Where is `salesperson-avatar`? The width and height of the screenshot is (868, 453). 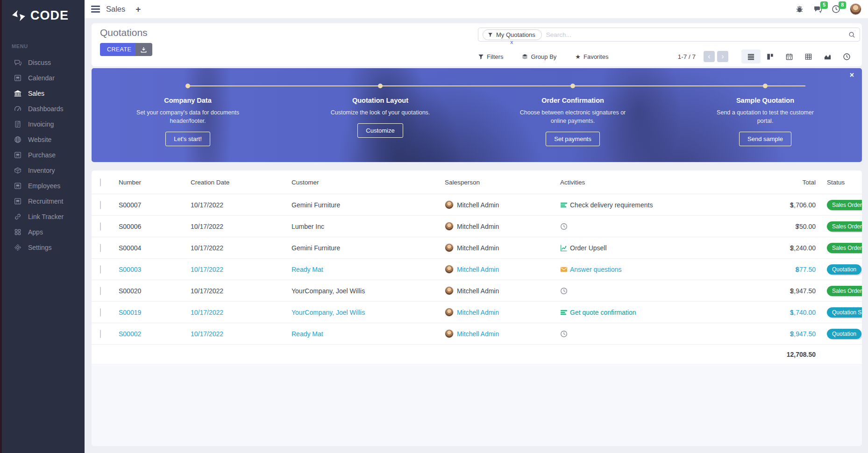 salesperson-avatar is located at coordinates (449, 333).